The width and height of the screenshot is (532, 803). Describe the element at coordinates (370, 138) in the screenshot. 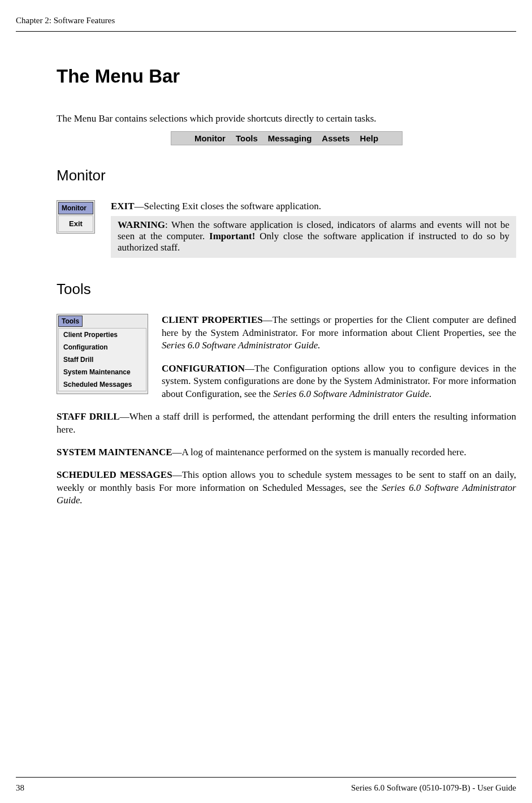

I see `menubar-item-help: Help` at that location.